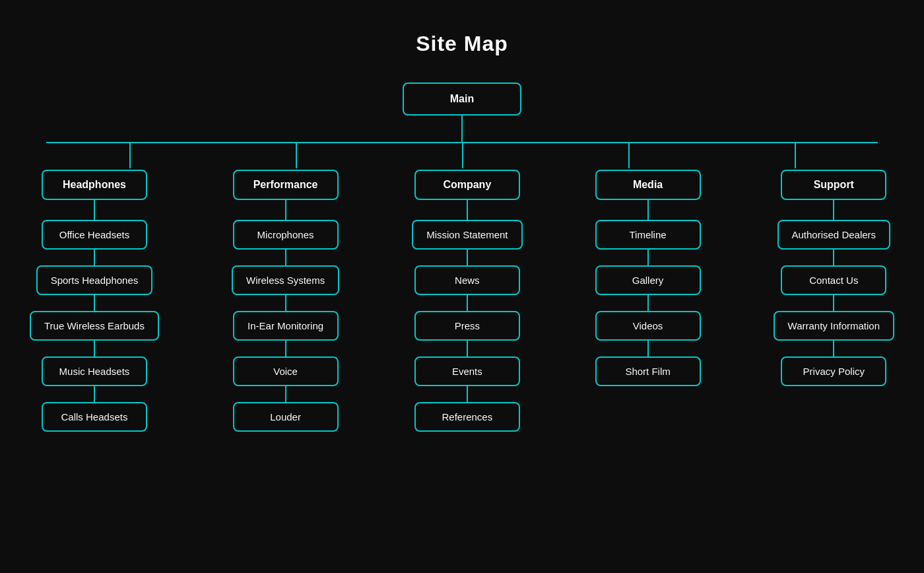 Image resolution: width=924 pixels, height=573 pixels. I want to click on item-microphones: Microphones, so click(286, 235).